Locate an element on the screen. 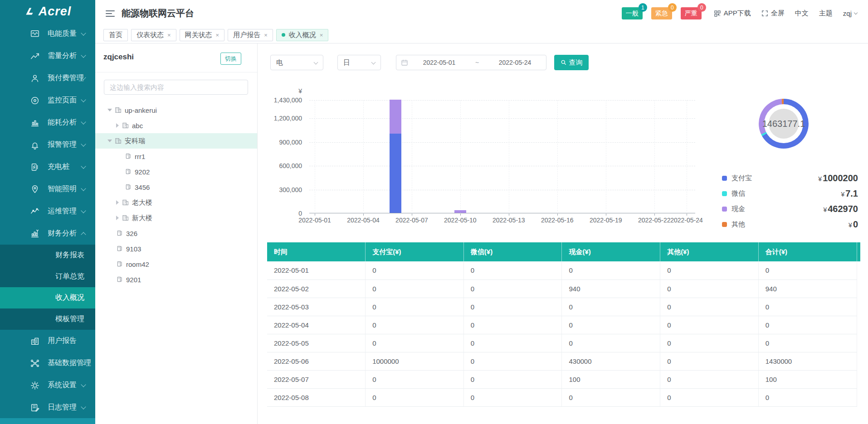 The width and height of the screenshot is (868, 424). switch-button: 切换 is located at coordinates (231, 59).